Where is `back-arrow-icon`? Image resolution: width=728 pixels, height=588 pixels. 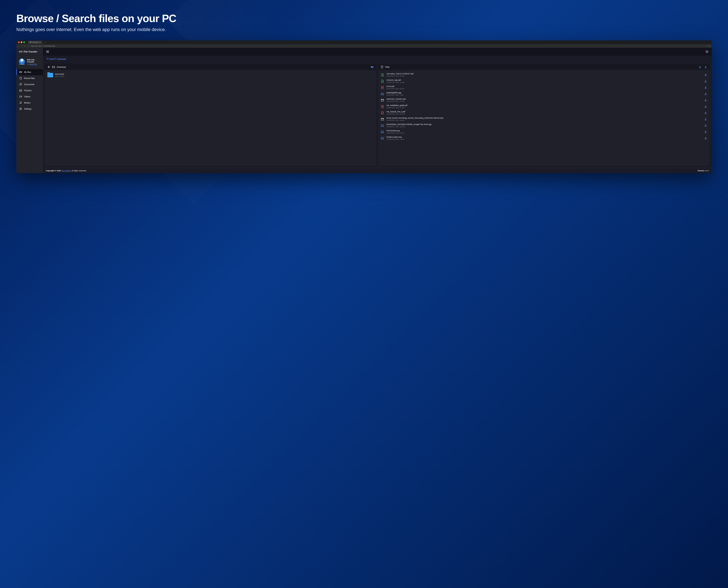 back-arrow-icon is located at coordinates (49, 67).